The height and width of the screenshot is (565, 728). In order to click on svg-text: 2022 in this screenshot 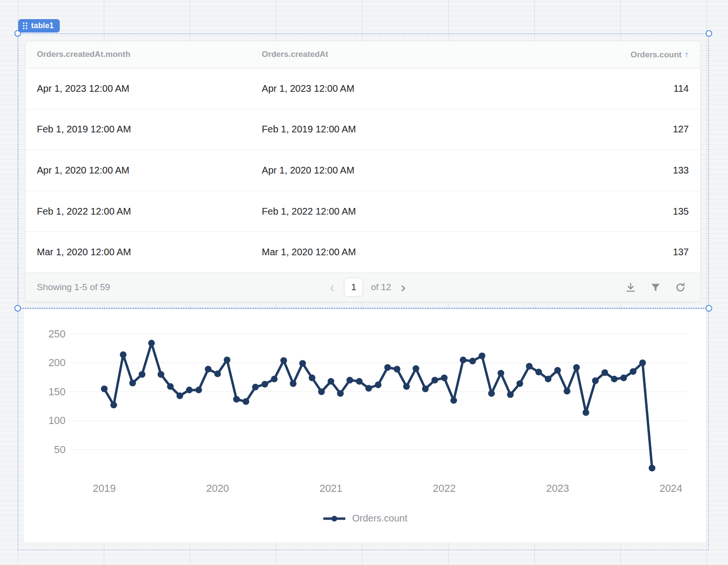, I will do `click(444, 489)`.